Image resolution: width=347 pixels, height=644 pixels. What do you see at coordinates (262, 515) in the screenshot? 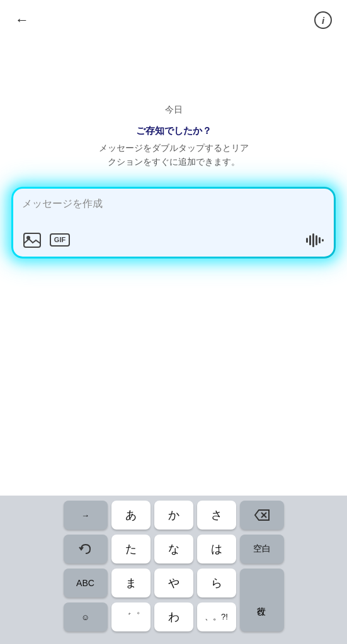
I see `backspace-icon` at bounding box center [262, 515].